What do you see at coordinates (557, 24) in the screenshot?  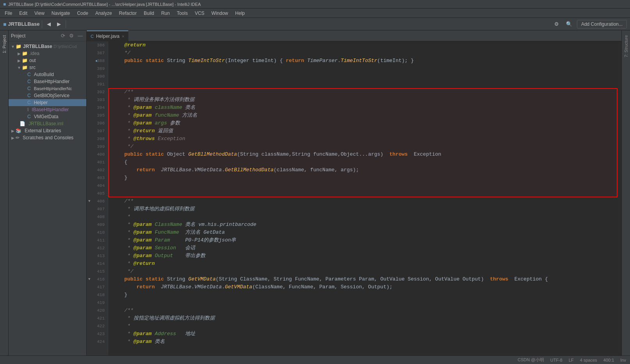 I see `toolbar-settings-btn: ⚙` at bounding box center [557, 24].